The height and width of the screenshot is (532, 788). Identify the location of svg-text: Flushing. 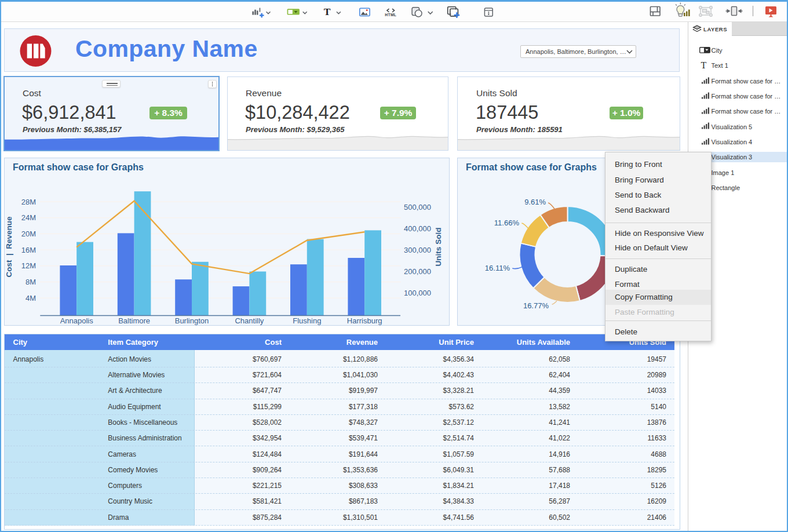
(307, 321).